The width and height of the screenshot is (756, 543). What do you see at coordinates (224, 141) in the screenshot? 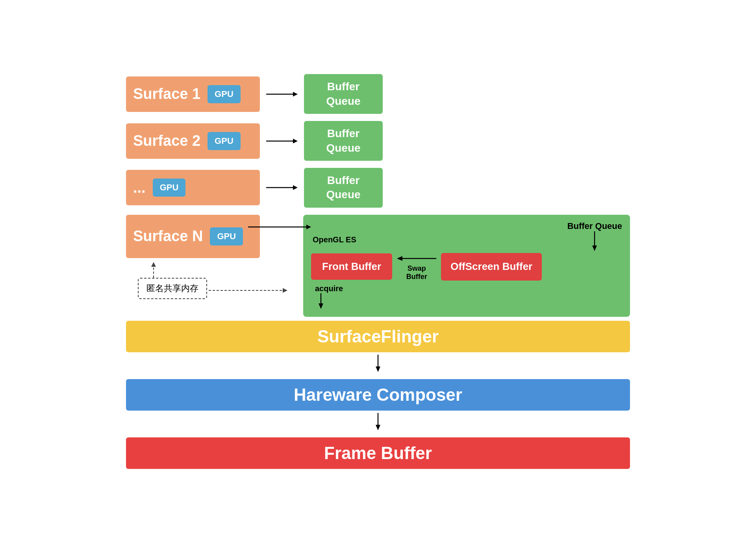
I see `surface2-gpu: GPU` at bounding box center [224, 141].